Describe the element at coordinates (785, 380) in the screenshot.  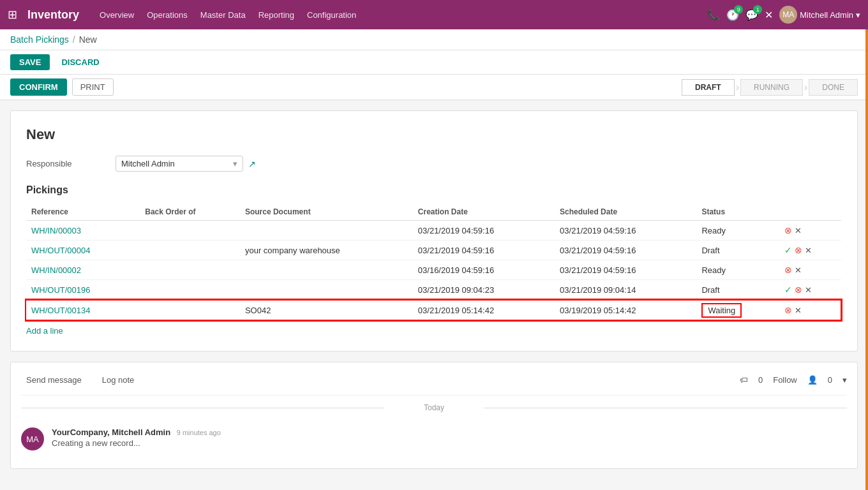
I see `follow-button: Follow` at that location.